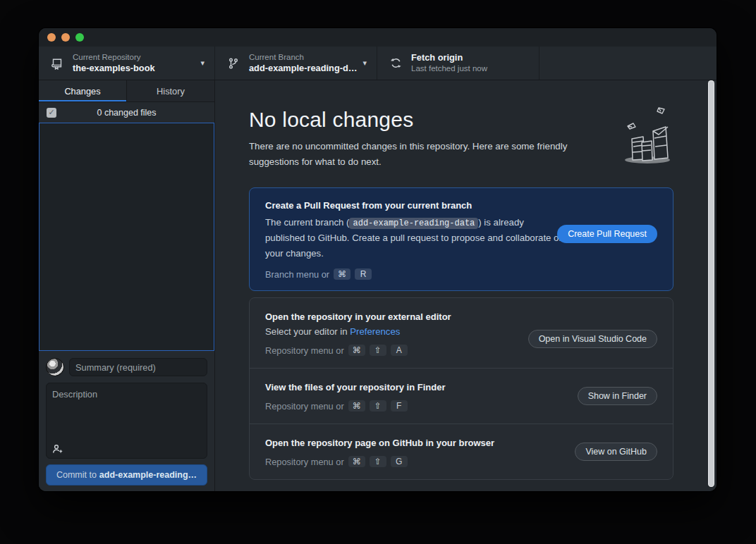 This screenshot has width=756, height=544. I want to click on create-pr-card: Create a Pull Request from your current …, so click(461, 240).